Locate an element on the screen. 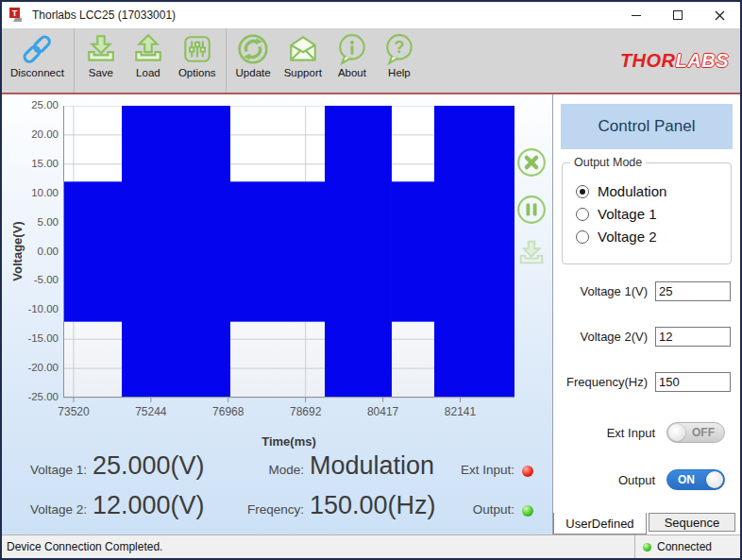 Image resolution: width=742 pixels, height=560 pixels. stop-button is located at coordinates (531, 162).